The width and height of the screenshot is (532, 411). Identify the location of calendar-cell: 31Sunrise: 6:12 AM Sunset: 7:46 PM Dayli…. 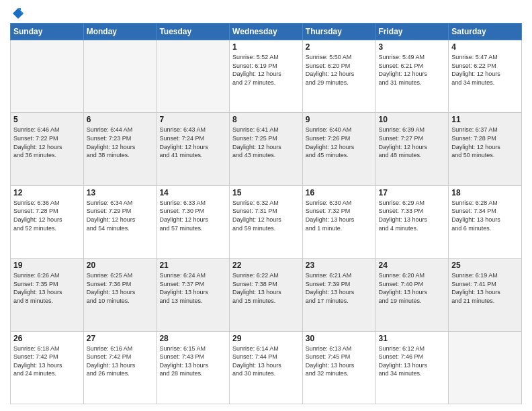
(412, 367).